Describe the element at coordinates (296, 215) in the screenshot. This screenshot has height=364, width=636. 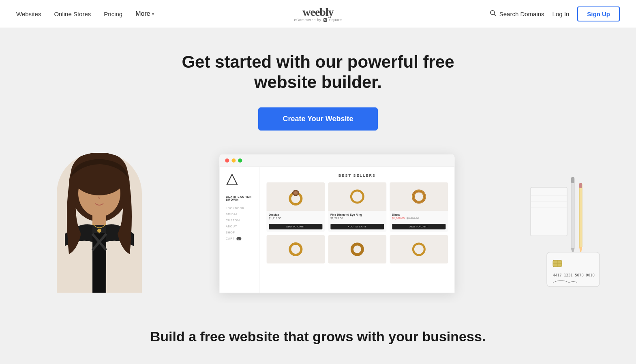
I see `product-name-1: Jessica` at that location.